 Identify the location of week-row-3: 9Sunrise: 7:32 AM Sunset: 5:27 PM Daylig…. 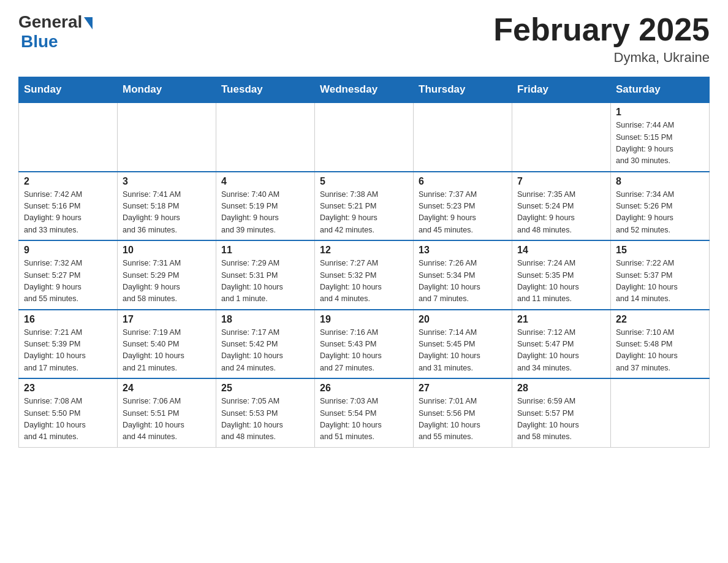
(364, 275).